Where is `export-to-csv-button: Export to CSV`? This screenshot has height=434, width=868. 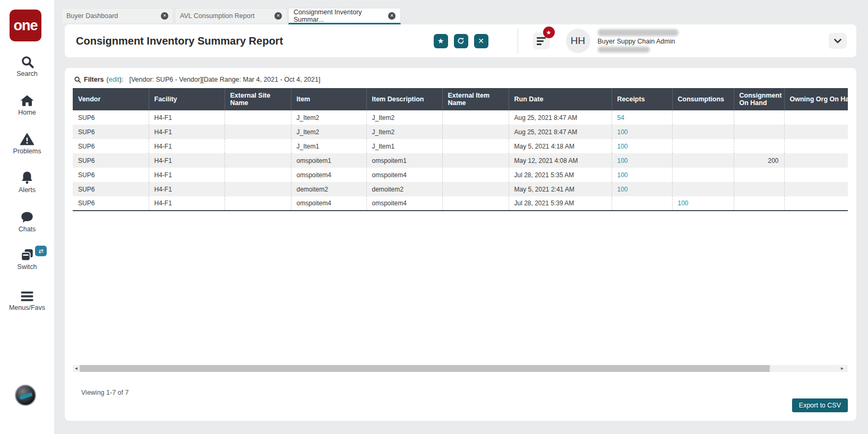 export-to-csv-button: Export to CSV is located at coordinates (820, 405).